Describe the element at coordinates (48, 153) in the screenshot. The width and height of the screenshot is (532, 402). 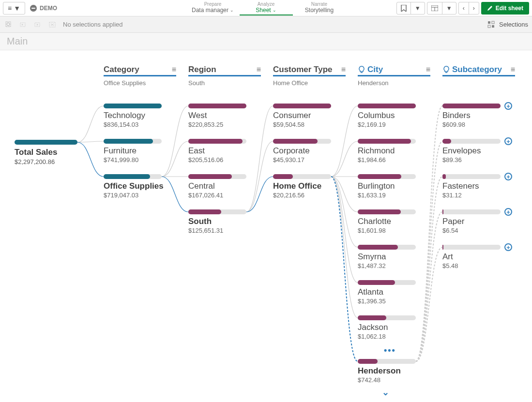
I see `root-node: Total Sales $2,297,200.86` at that location.